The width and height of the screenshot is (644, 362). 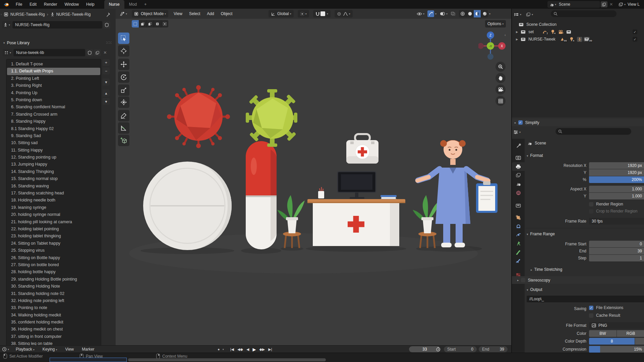 What do you see at coordinates (518, 193) in the screenshot?
I see `tab-world` at bounding box center [518, 193].